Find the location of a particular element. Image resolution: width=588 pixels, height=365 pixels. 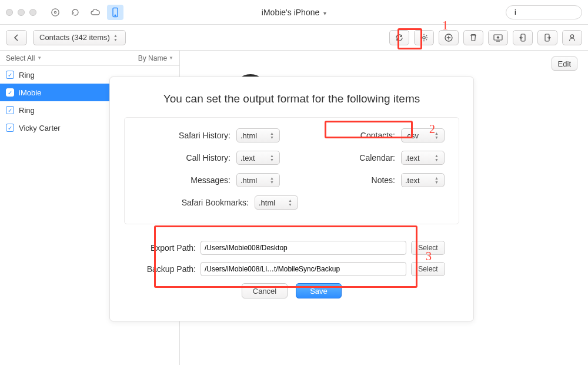

search-box: ✕ is located at coordinates (544, 12).